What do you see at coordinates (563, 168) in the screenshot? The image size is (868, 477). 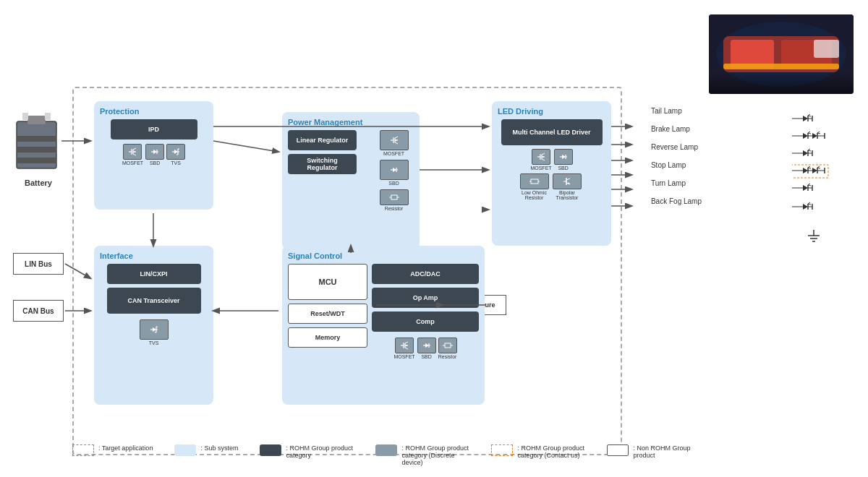 I see `led-sbd-label: SBD` at bounding box center [563, 168].